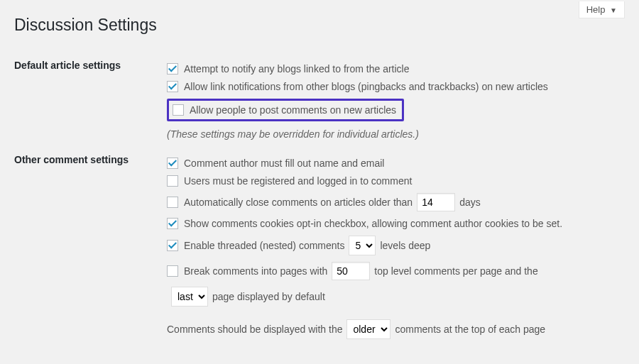 The width and height of the screenshot is (639, 364). Describe the element at coordinates (91, 99) in the screenshot. I see `section-default-article-settings: Default article settings` at that location.